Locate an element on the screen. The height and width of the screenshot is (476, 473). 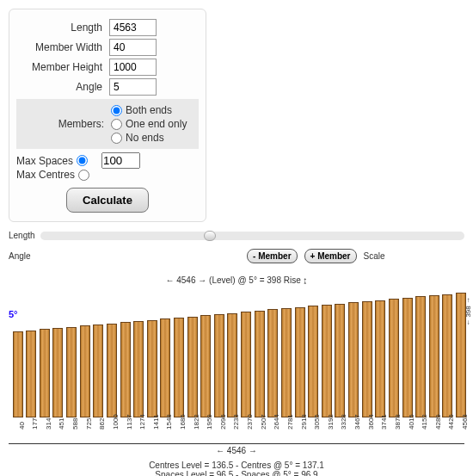
member-bar: 3055 is located at coordinates (313, 362).